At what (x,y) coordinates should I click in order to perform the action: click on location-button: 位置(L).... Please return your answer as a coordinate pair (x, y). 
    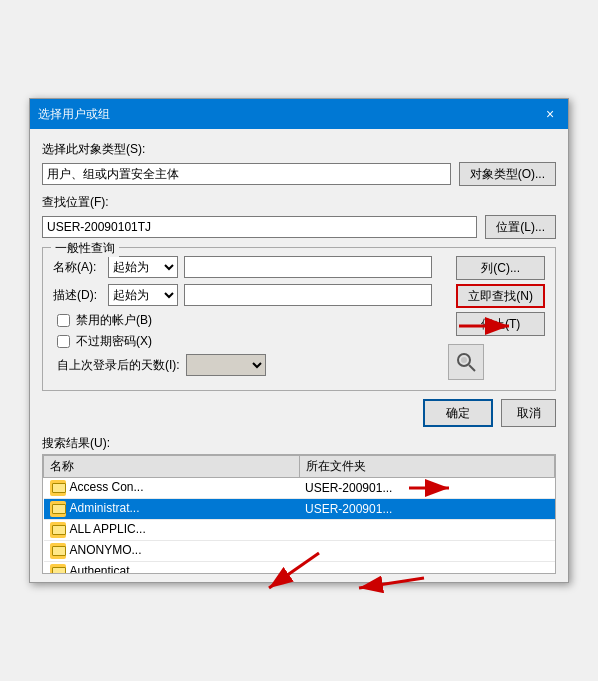
    Looking at the image, I should click on (520, 227).